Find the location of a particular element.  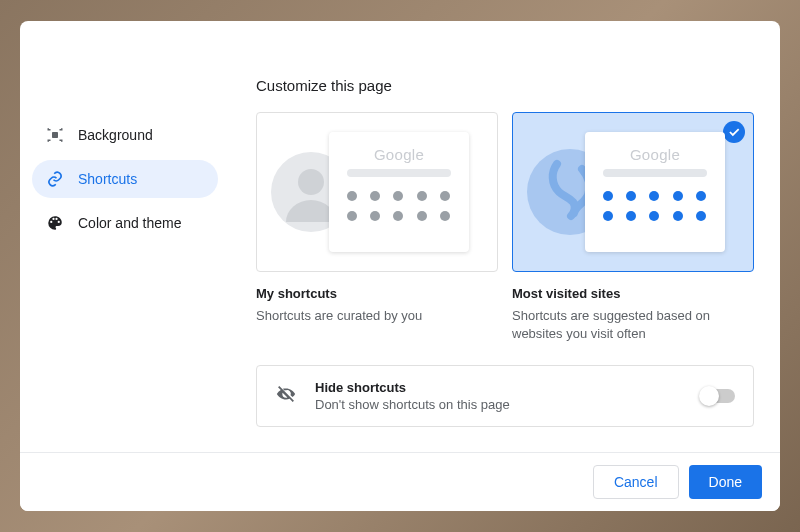

sidebar-item-shortcuts: Shortcuts is located at coordinates (125, 179).